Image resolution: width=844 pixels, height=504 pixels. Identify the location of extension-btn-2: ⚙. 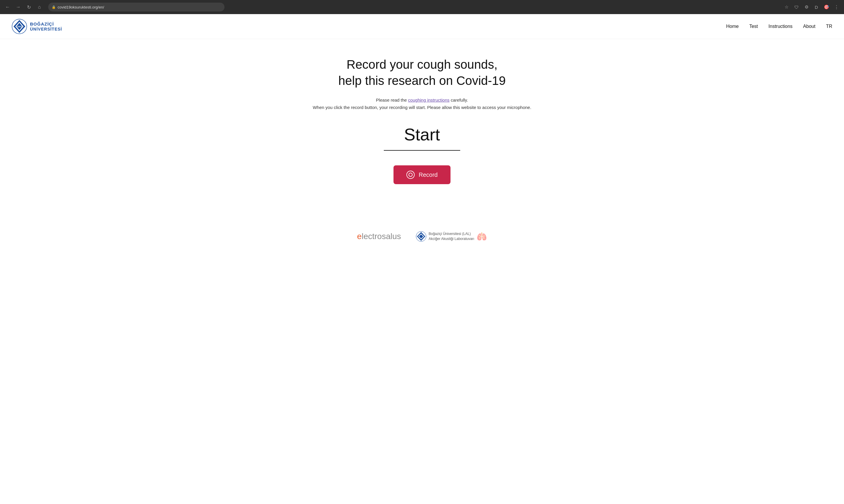
(806, 7).